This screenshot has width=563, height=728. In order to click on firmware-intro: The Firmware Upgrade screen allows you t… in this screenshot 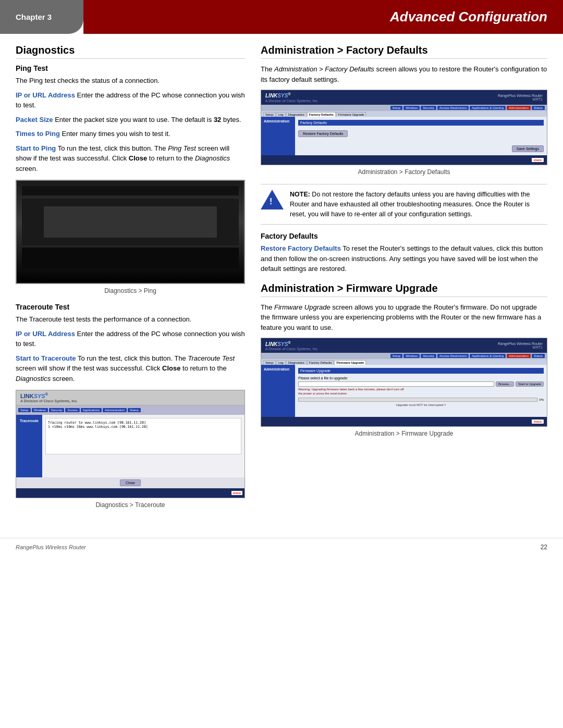, I will do `click(404, 318)`.